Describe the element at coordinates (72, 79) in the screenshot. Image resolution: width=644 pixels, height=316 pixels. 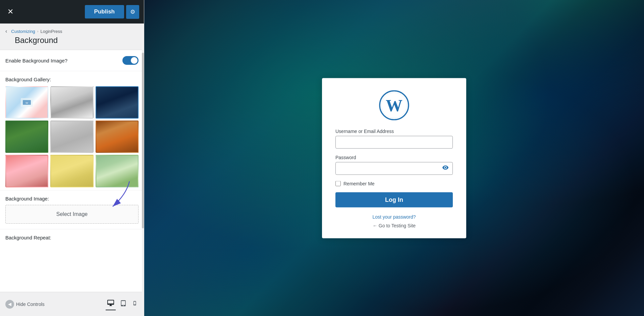
I see `gallery-title: Background Gallery:` at that location.